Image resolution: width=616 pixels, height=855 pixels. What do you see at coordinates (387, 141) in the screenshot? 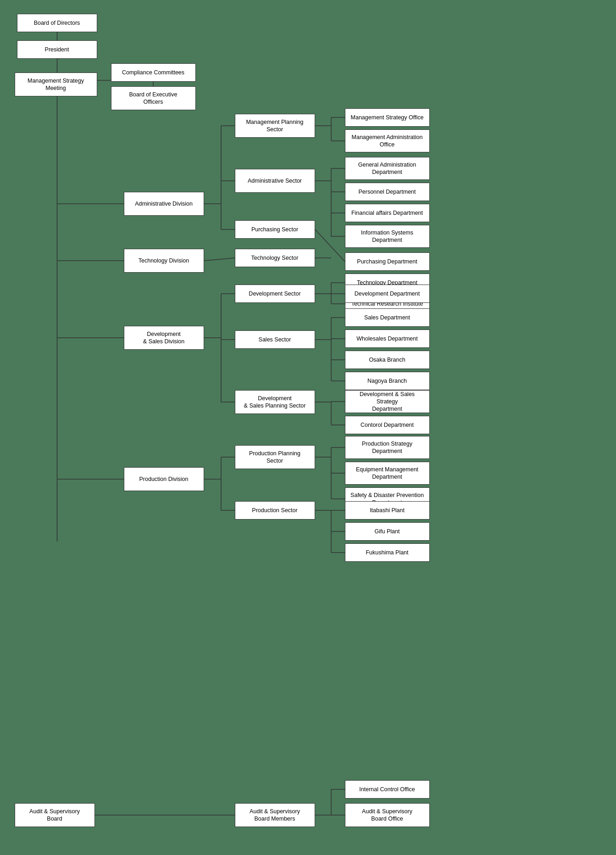
I see `mao-box: Management AdministrationOffice` at bounding box center [387, 141].